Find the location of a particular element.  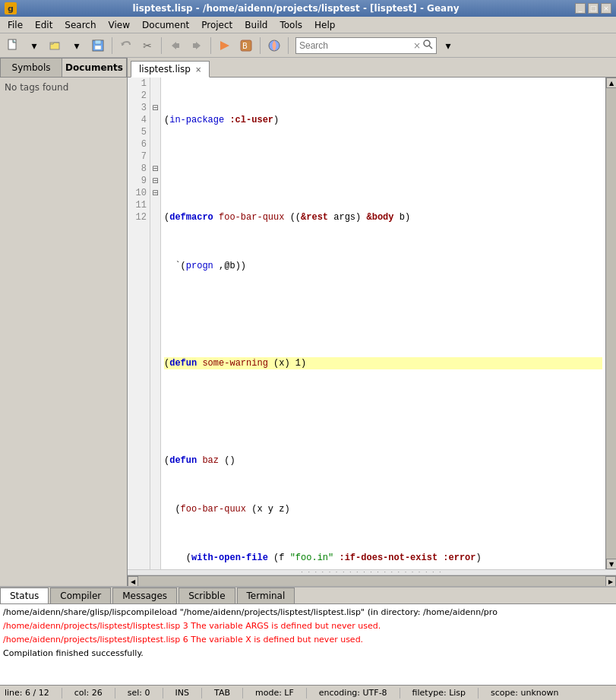

status-filetype: filetype: Lisp is located at coordinates (439, 693).